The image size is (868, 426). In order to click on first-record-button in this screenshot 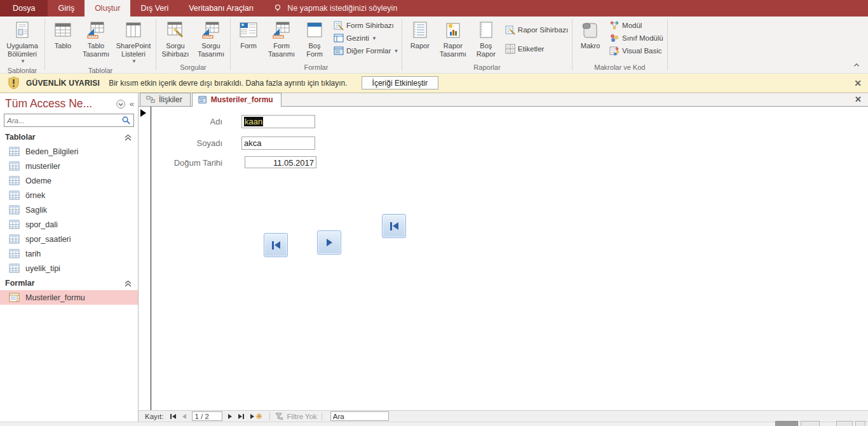, I will do `click(276, 245)`.